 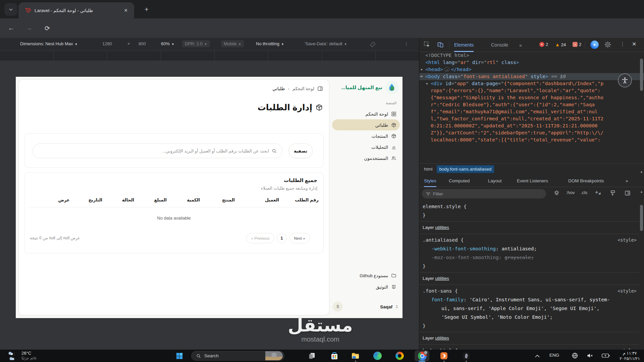 What do you see at coordinates (196, 44) in the screenshot?
I see `device-dpr-select: DPR: 2.0▼` at bounding box center [196, 44].